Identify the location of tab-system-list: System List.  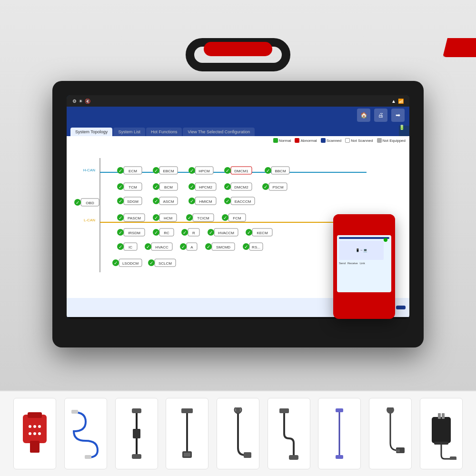
(129, 132).